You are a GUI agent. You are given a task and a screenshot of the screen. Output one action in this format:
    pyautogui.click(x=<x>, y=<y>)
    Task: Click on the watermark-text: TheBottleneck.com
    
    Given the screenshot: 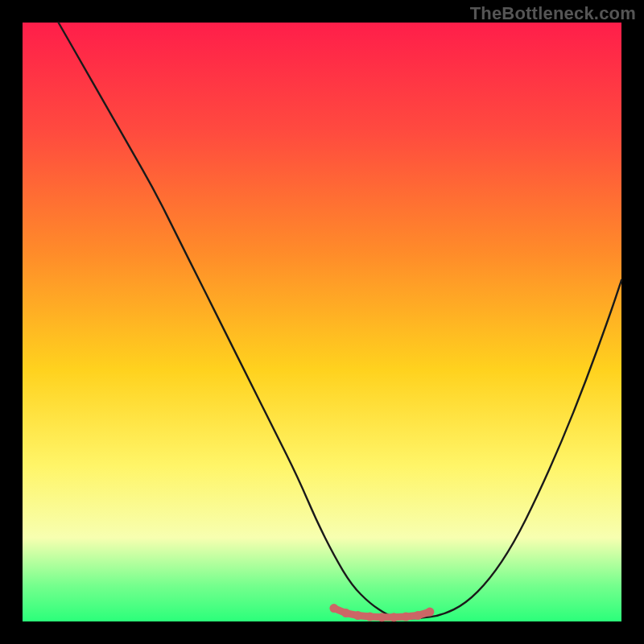 What is the action you would take?
    pyautogui.click(x=553, y=14)
    